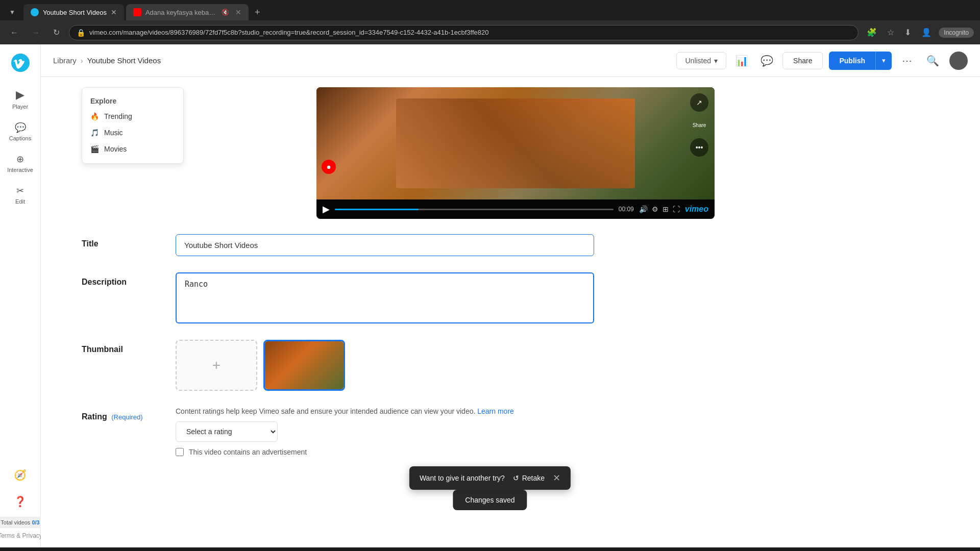  What do you see at coordinates (655, 209) in the screenshot?
I see `settings-button: ⚙` at bounding box center [655, 209].